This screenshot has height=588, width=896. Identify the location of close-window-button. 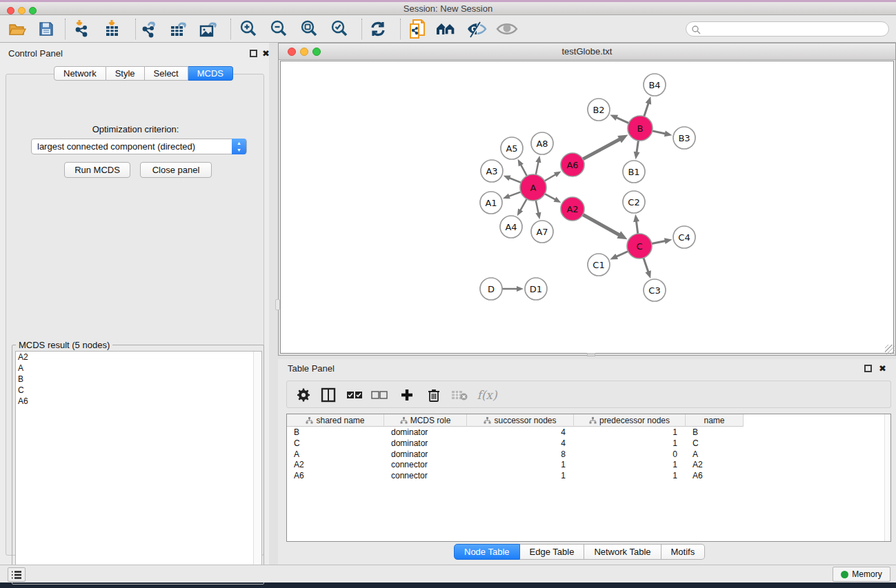
(11, 11).